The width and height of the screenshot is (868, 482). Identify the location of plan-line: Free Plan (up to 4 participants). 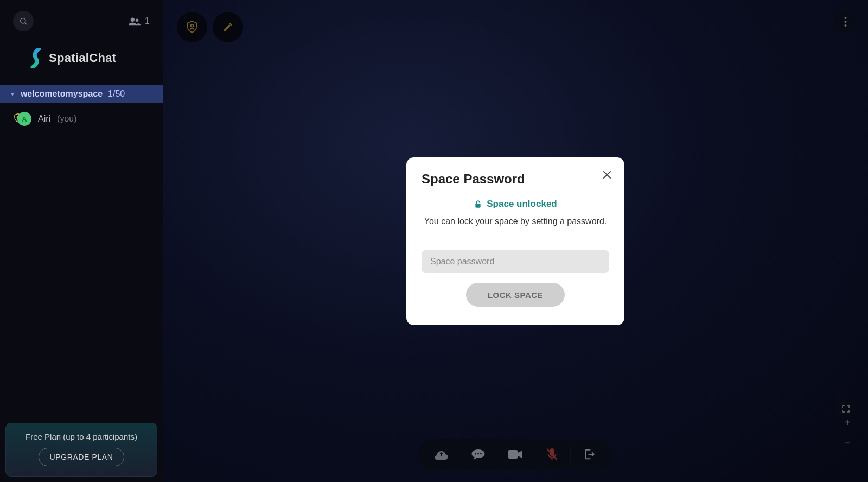
(81, 436).